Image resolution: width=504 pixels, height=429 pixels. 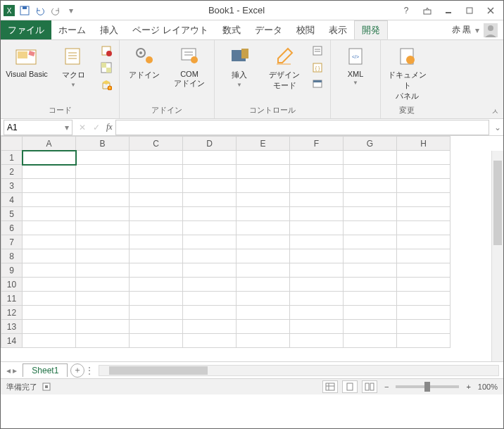 What do you see at coordinates (407, 72) in the screenshot?
I see `document-panel-button: ドキュメント パネル` at bounding box center [407, 72].